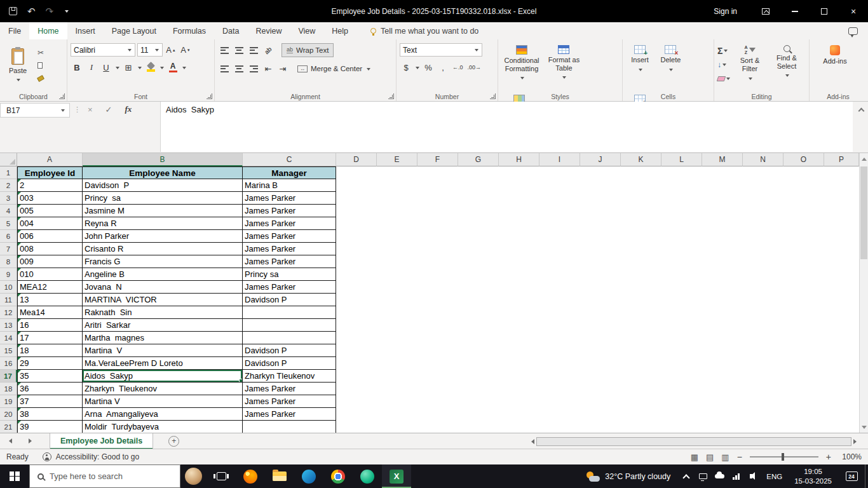 The height and width of the screenshot is (488, 868). I want to click on insert-function-icon: fx, so click(128, 109).